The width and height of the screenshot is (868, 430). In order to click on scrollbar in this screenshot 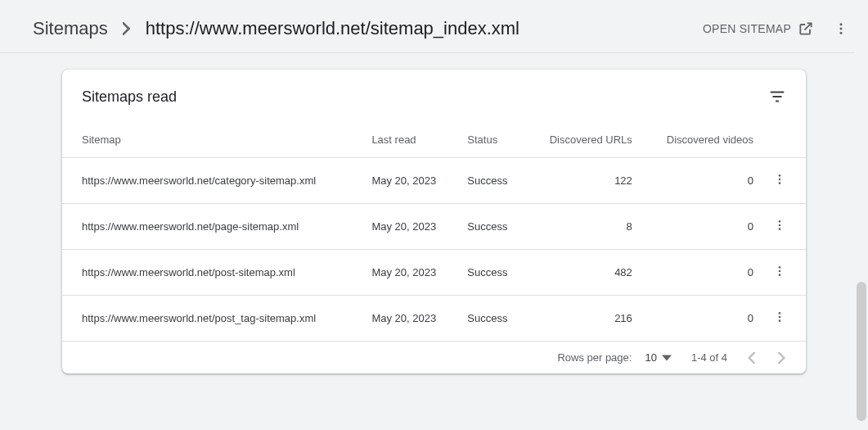, I will do `click(861, 241)`.